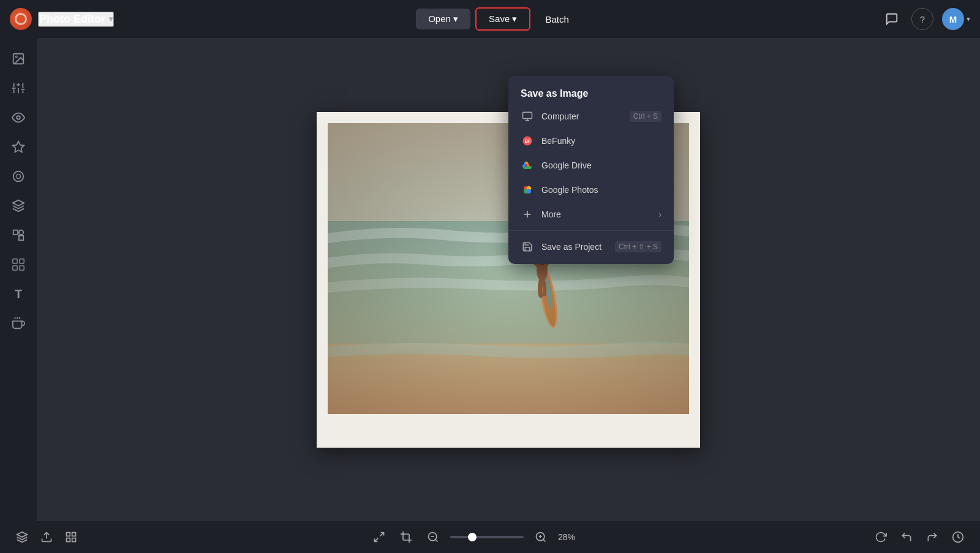 This screenshot has height=553, width=980. What do you see at coordinates (18, 294) in the screenshot?
I see `sidebar-item-text: T` at bounding box center [18, 294].